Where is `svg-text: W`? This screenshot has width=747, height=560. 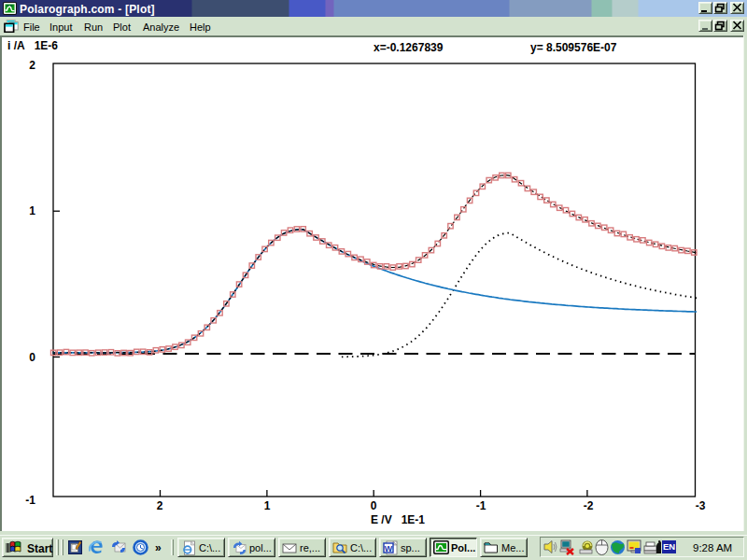
svg-text: W is located at coordinates (388, 549).